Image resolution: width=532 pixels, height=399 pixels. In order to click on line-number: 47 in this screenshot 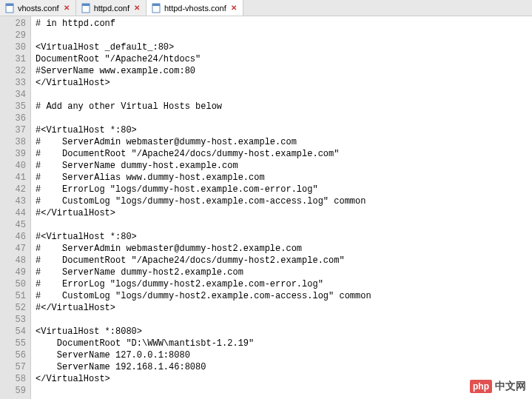, I will do `click(13, 249)`.